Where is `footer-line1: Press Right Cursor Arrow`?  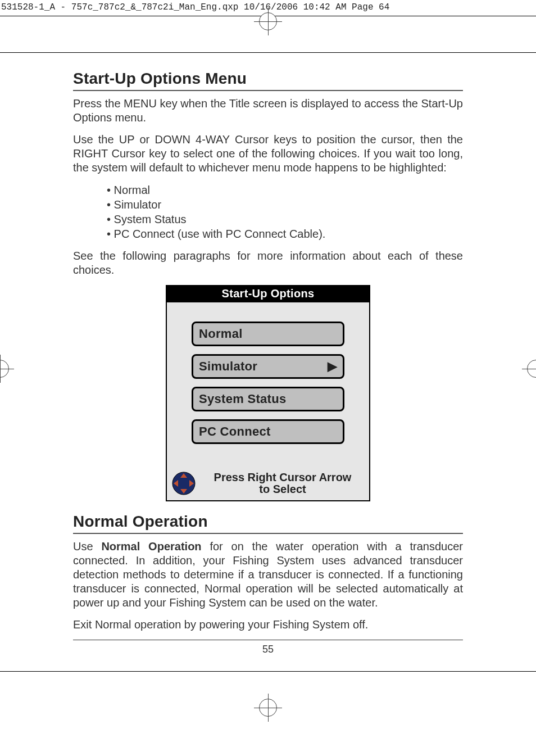
footer-line1: Press Right Cursor Arrow is located at coordinates (283, 477).